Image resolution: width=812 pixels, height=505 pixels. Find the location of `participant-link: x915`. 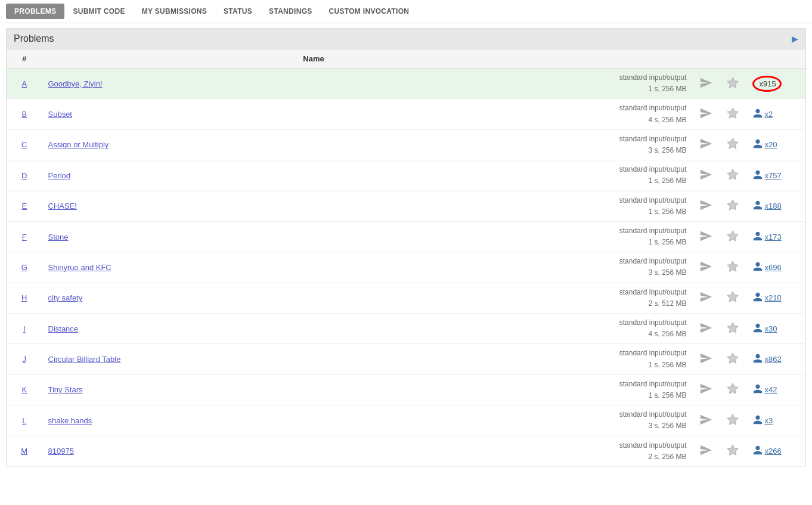

participant-link: x915 is located at coordinates (768, 83).